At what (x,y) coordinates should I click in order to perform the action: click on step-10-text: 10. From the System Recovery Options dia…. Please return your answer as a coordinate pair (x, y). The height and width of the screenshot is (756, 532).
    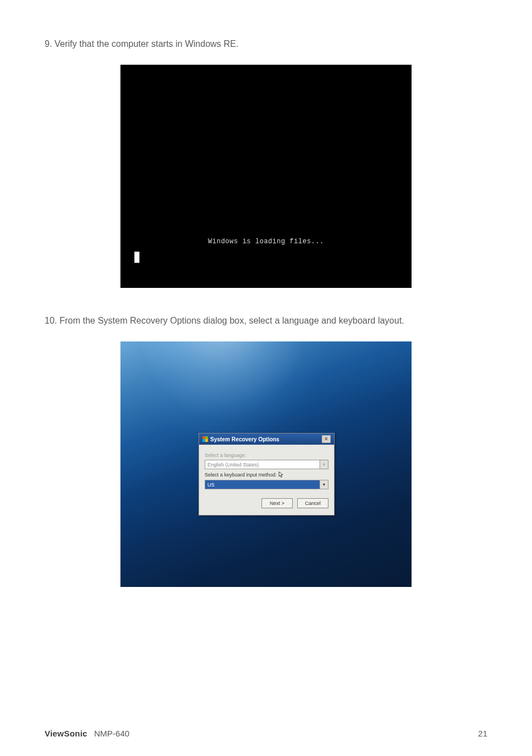
    Looking at the image, I should click on (266, 321).